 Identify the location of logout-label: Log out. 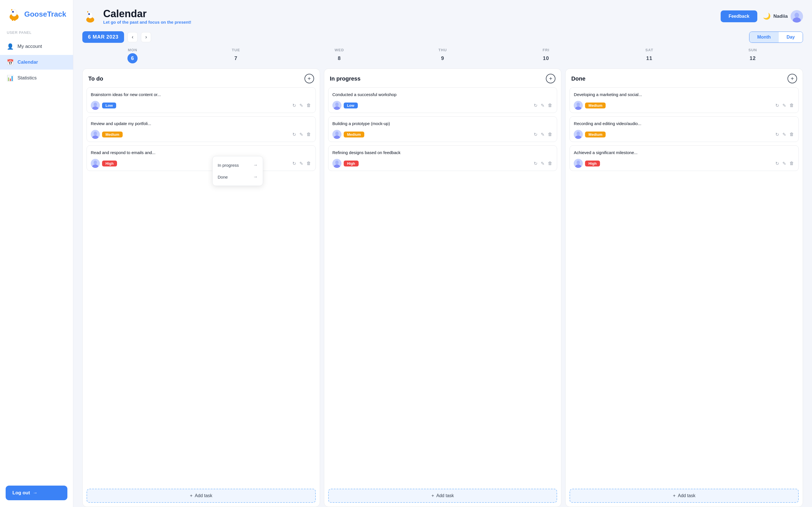
(21, 493).